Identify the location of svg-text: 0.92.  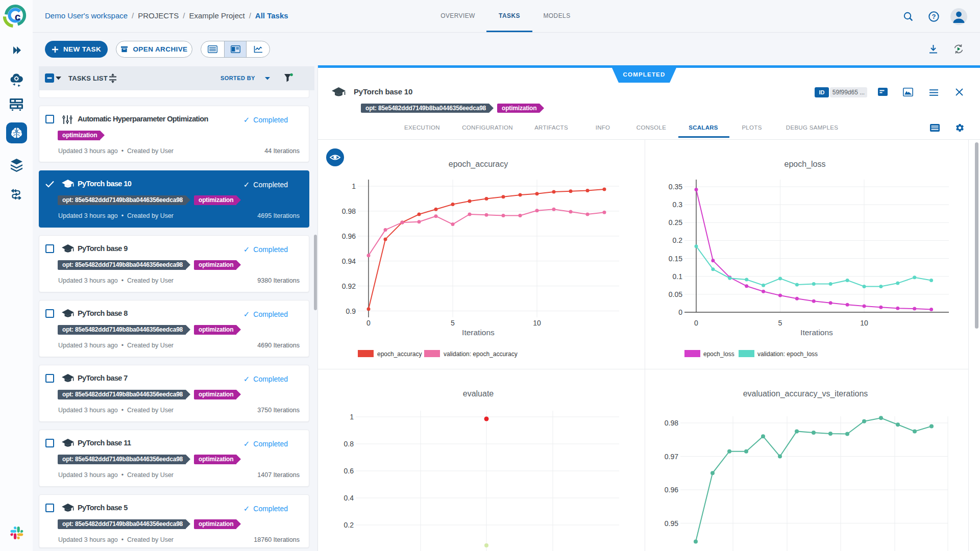
(349, 286).